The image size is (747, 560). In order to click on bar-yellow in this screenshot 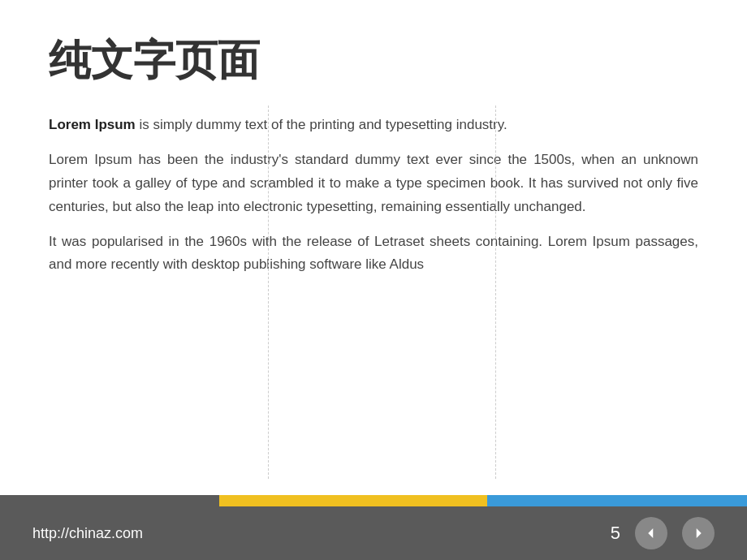, I will do `click(353, 501)`.